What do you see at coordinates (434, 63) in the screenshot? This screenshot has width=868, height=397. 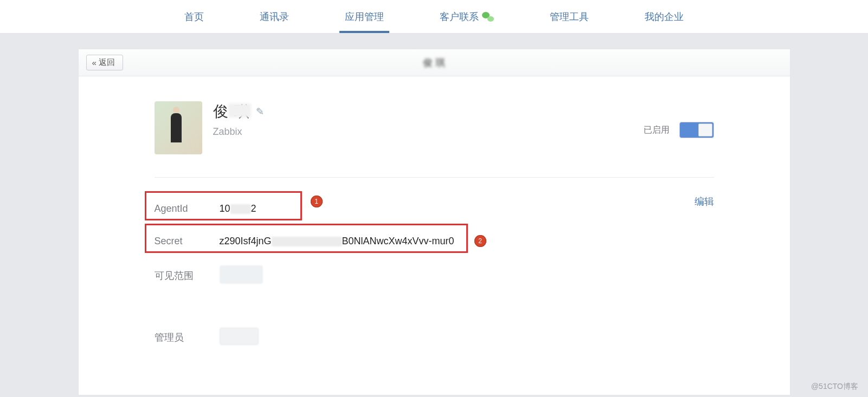 I see `panel-title: 俊 琪` at bounding box center [434, 63].